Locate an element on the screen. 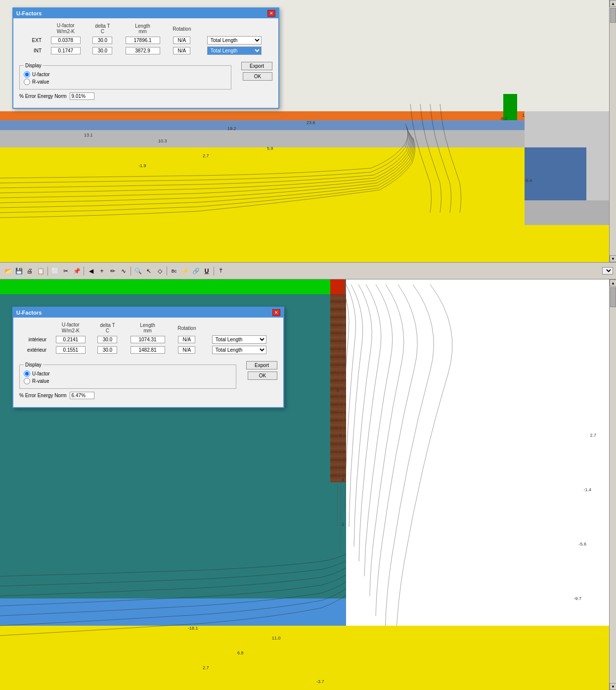 This screenshot has width=616, height=690. ufactors-table-bottom: U-factorW/m2-K delta TC Lengthmm Rotatio… is located at coordinates (148, 338).